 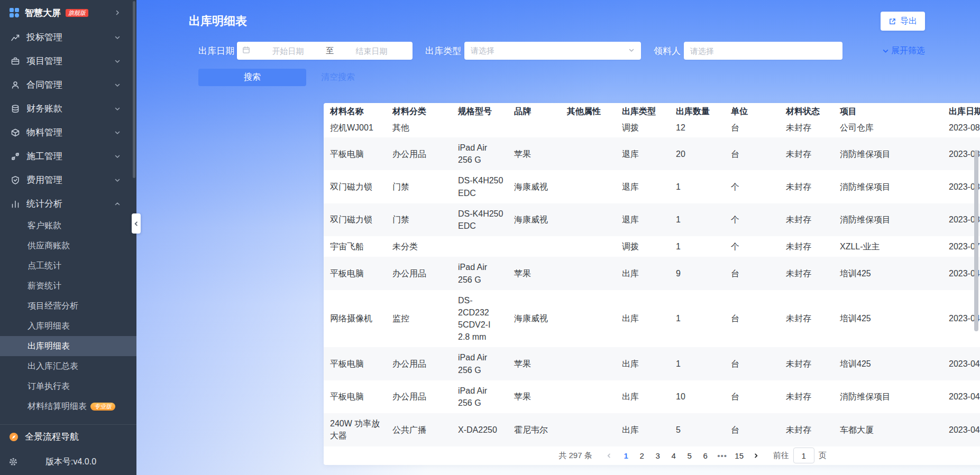 I want to click on column-header: 单位, so click(x=752, y=111).